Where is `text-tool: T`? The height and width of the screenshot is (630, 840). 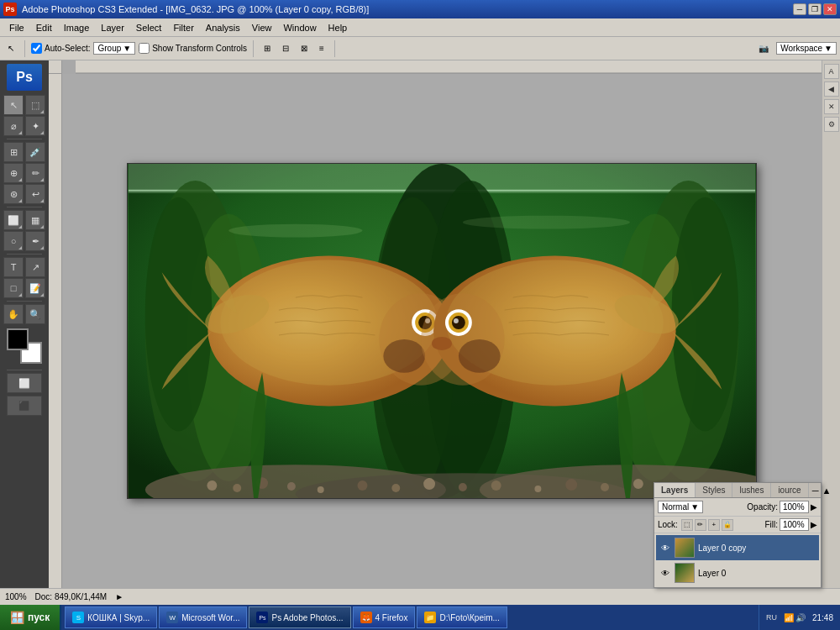
text-tool: T is located at coordinates (13, 267).